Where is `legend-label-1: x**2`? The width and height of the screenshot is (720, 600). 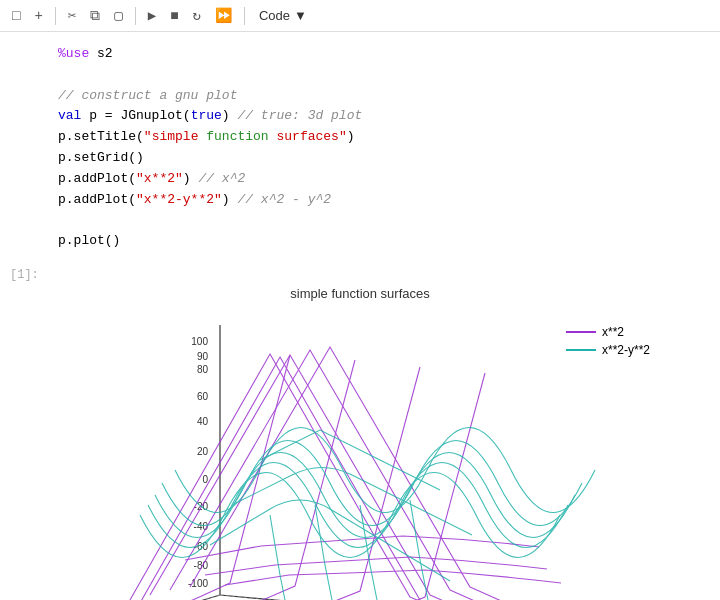
legend-label-1: x**2 is located at coordinates (613, 332).